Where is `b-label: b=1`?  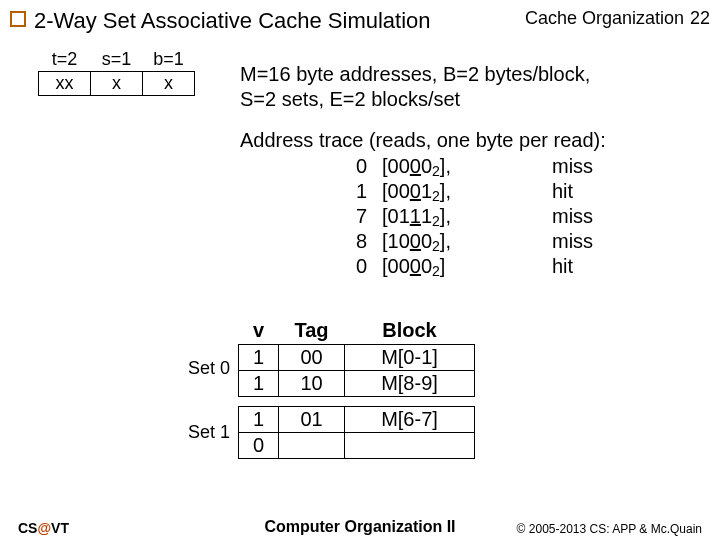 b-label: b=1 is located at coordinates (169, 60).